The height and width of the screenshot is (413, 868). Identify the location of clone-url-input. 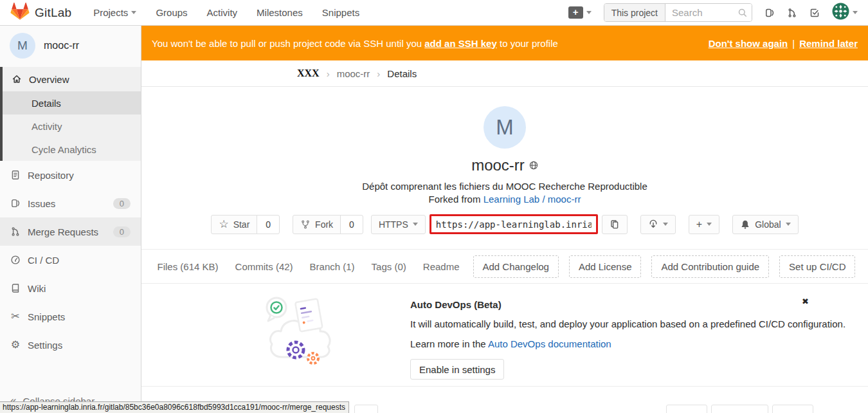
(514, 224).